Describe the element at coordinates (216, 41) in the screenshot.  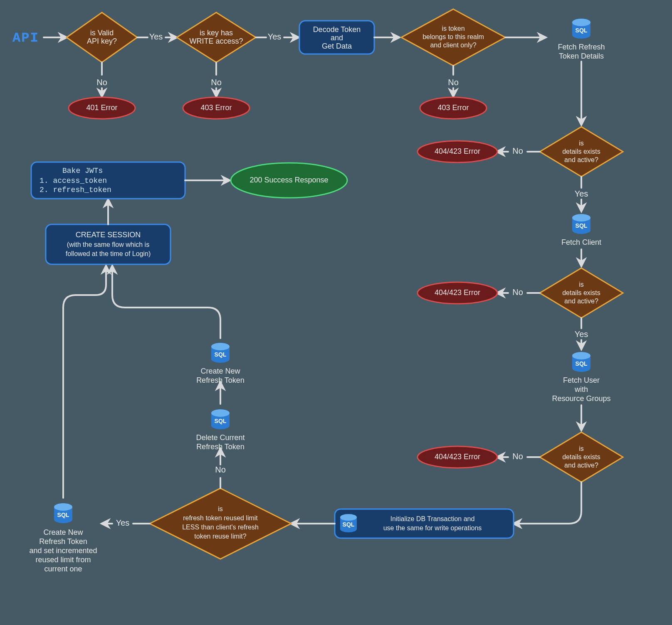
I see `svg-text: WRITE access?` at that location.